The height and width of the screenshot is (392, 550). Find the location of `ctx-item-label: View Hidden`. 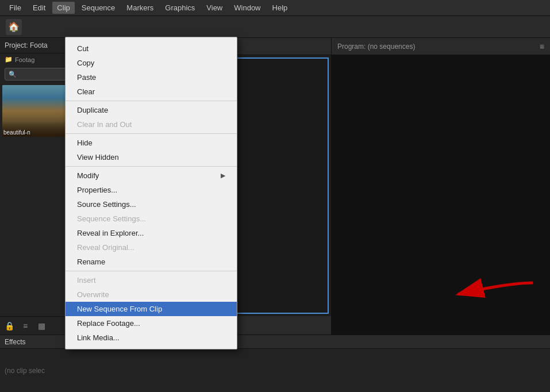

ctx-item-label: View Hidden is located at coordinates (98, 157).